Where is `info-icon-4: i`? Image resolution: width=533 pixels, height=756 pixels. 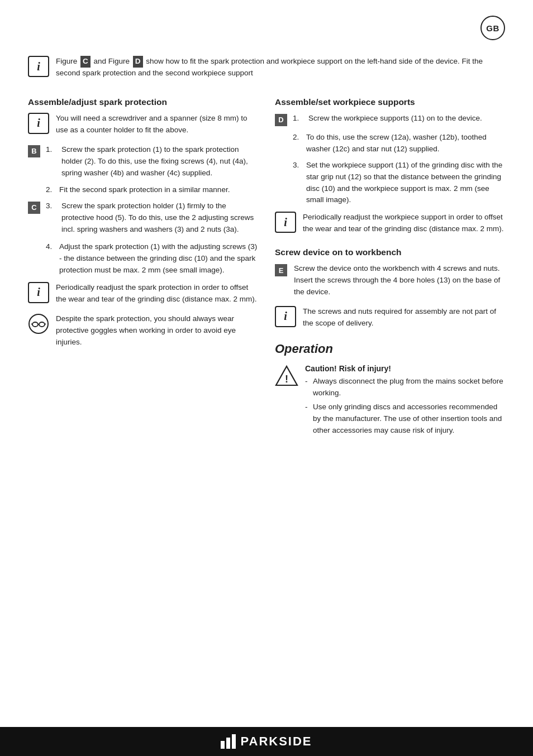
info-icon-4: i is located at coordinates (285, 222).